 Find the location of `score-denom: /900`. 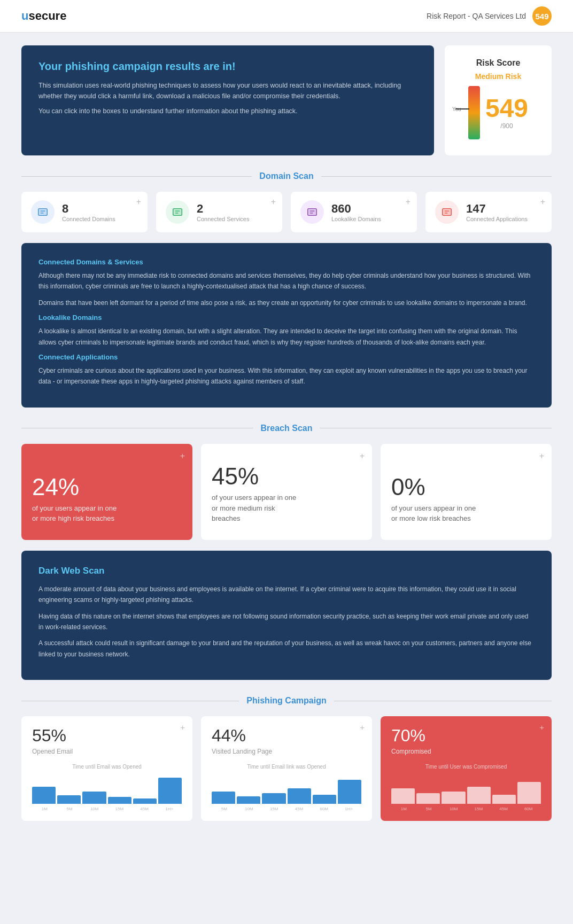

score-denom: /900 is located at coordinates (507, 126).